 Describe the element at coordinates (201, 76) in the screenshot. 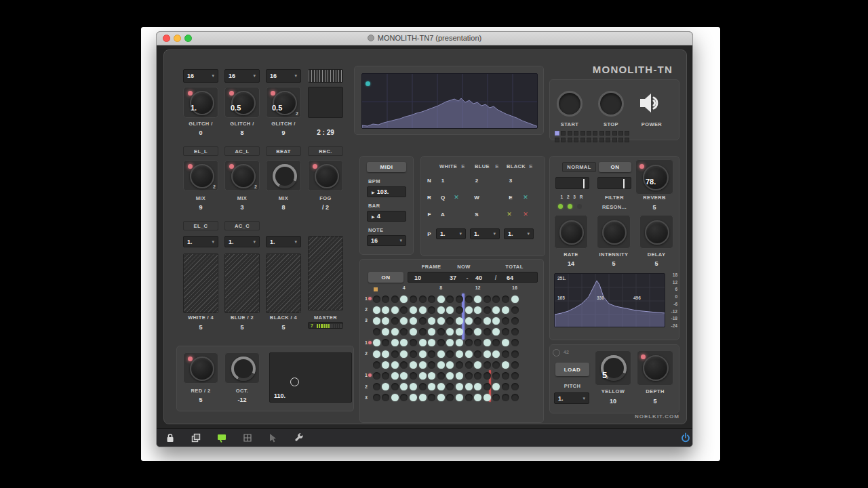

I see `rate-select-1: 16▾` at that location.